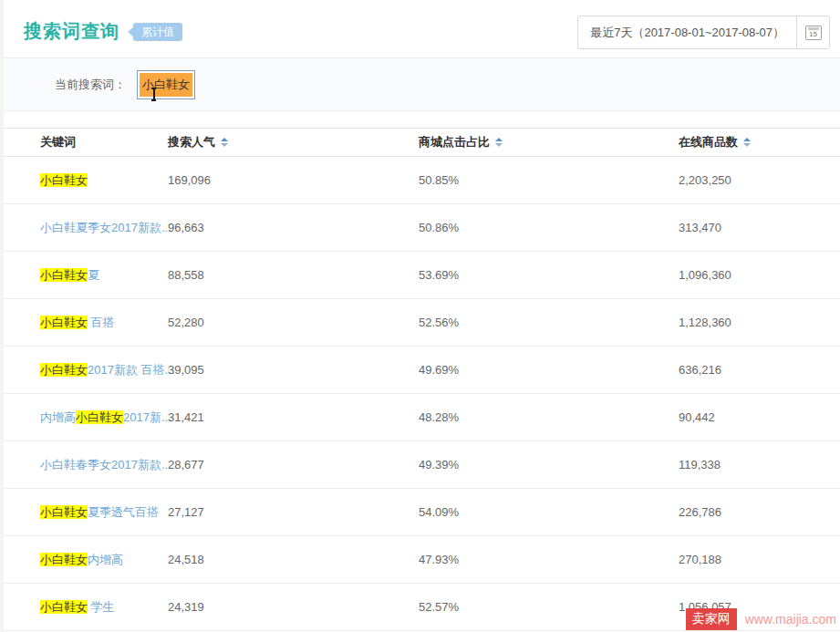 Image resolution: width=840 pixels, height=632 pixels. I want to click on watermark-url: www.maijia.com, so click(791, 619).